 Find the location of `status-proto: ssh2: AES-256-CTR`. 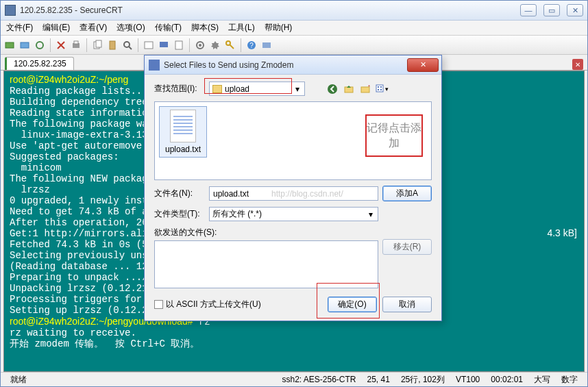

status-proto: ssh2: AES-256-CTR is located at coordinates (319, 379).